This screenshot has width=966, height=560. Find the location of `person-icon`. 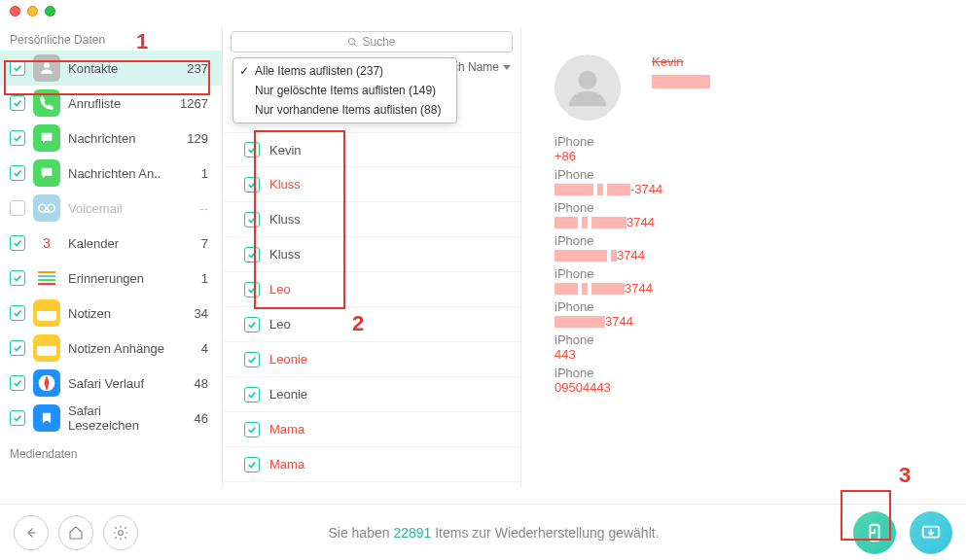

person-icon is located at coordinates (588, 88).